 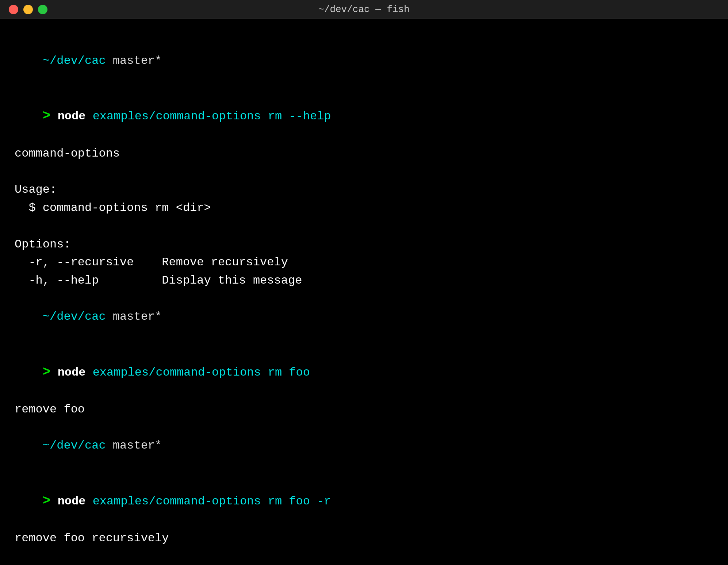 I want to click on prompt-line-1: ~/dev/cac master*, so click(x=364, y=61).